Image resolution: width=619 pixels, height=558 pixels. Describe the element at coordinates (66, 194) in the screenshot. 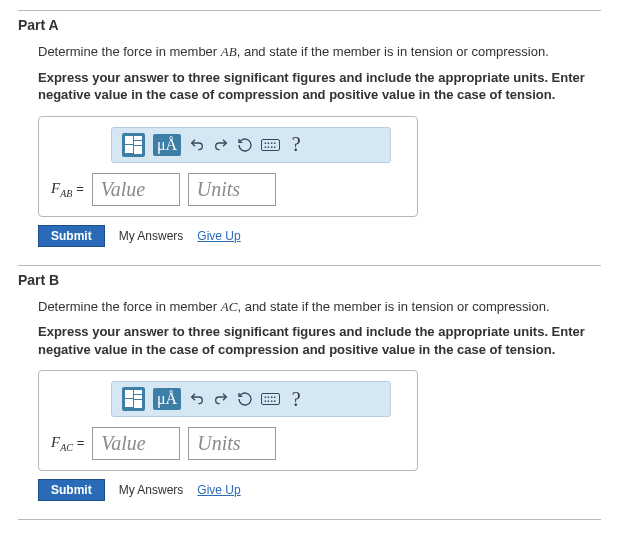

I see `var-sub: AB` at that location.